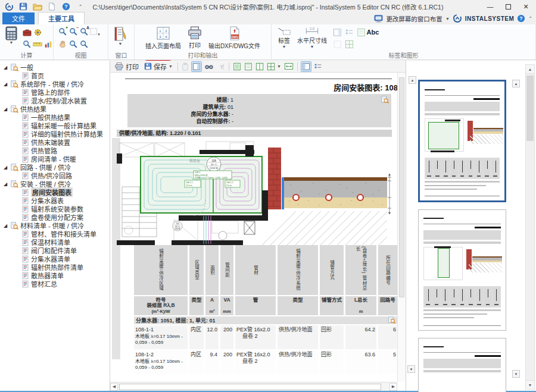 The height and width of the screenshot is (392, 536). Describe the element at coordinates (55, 76) in the screenshot. I see `tree-item: 首页` at that location.